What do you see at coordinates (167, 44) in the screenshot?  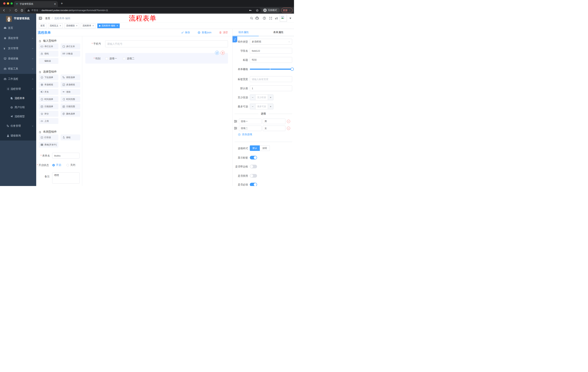 I see `phone-field-input` at bounding box center [167, 44].